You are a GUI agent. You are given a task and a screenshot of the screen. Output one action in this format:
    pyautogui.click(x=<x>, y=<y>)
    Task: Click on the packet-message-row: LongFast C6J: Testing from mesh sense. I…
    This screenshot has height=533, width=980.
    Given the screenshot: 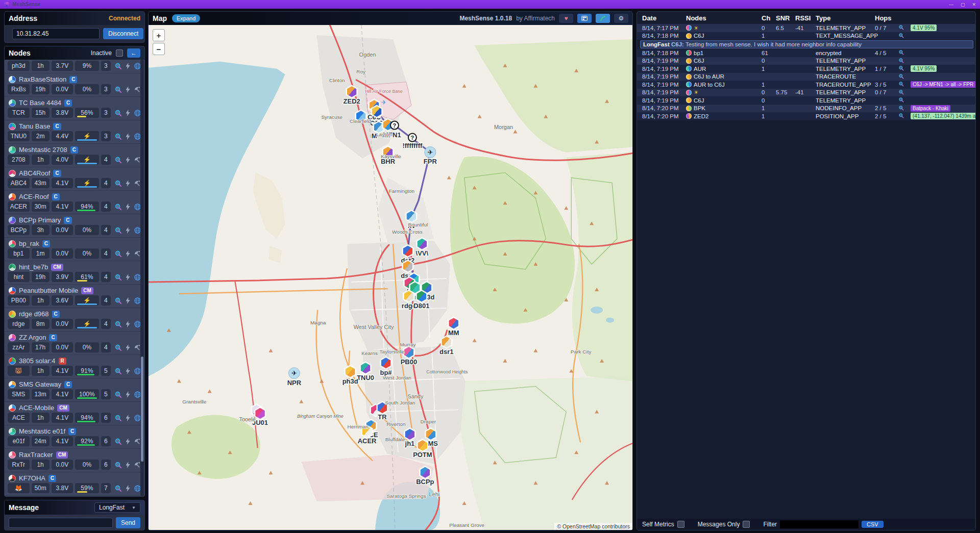 What is the action you would take?
    pyautogui.click(x=806, y=44)
    